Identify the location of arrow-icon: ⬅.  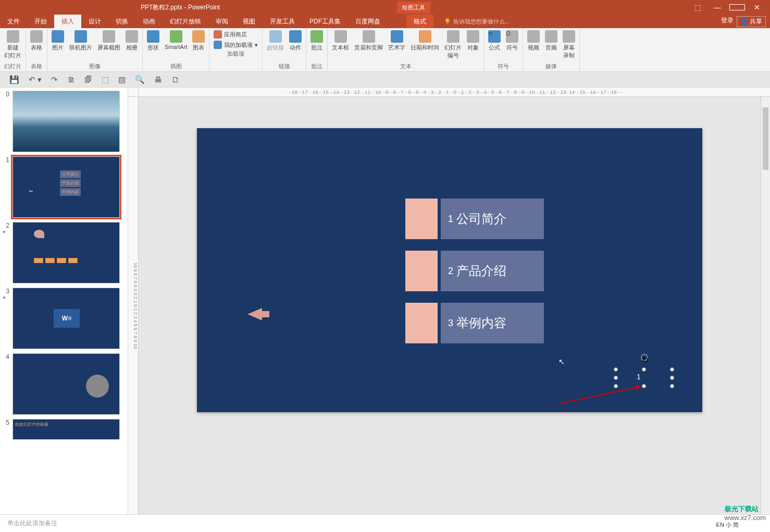
(31, 191).